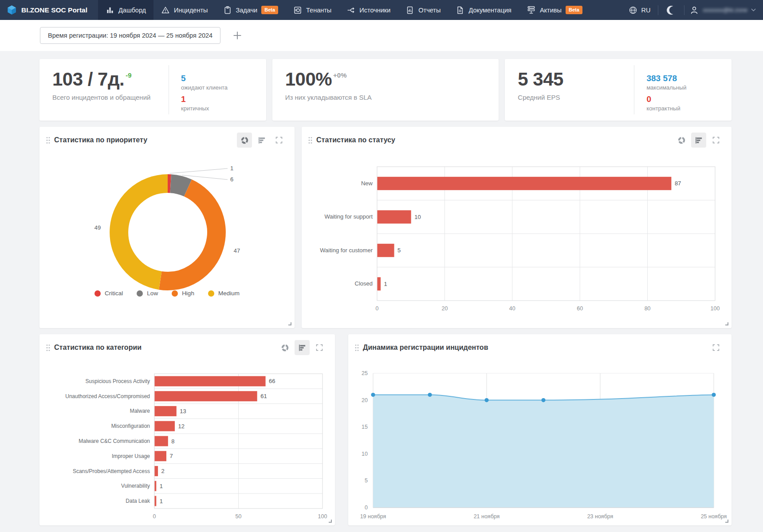  What do you see at coordinates (262, 140) in the screenshot?
I see `bar-chart-icon` at bounding box center [262, 140].